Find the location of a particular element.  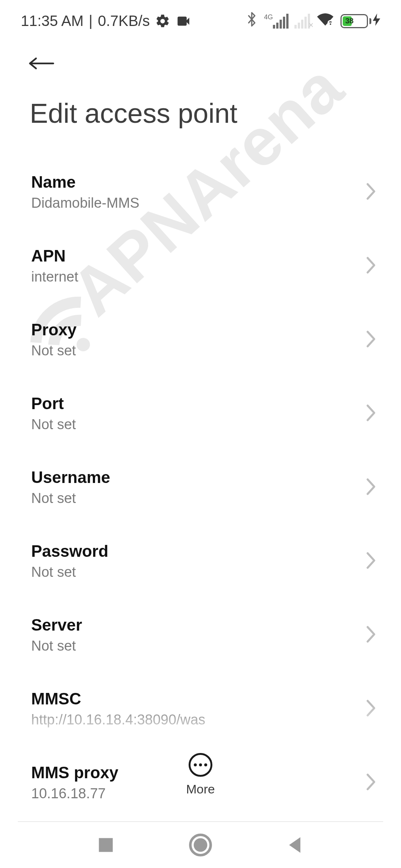

gear-icon is located at coordinates (163, 21).